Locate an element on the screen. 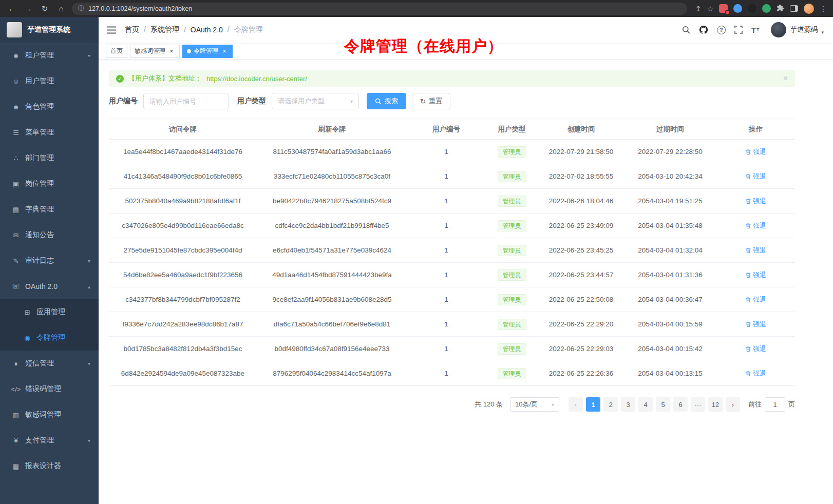 Image resolution: width=833 pixels, height=504 pixels. sidebar-item-payment-management: ¥ 支付管理 ▾ is located at coordinates (49, 440).